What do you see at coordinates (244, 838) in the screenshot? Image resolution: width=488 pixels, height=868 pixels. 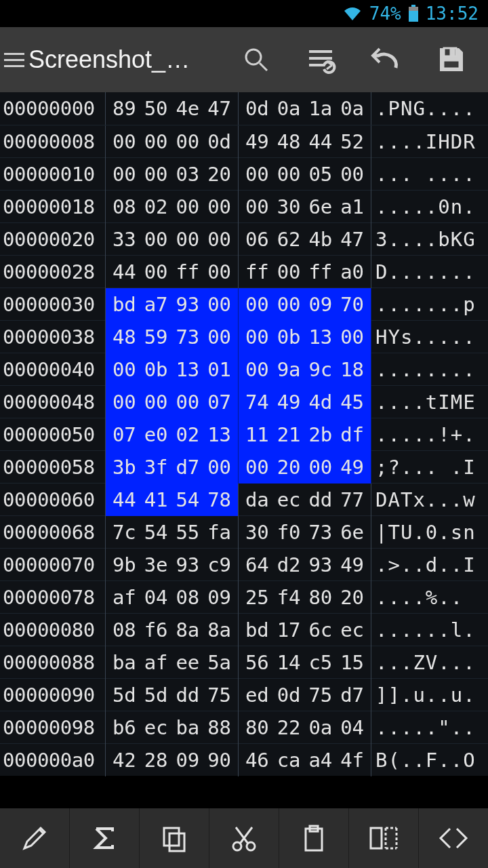 I see `cut-button` at bounding box center [244, 838].